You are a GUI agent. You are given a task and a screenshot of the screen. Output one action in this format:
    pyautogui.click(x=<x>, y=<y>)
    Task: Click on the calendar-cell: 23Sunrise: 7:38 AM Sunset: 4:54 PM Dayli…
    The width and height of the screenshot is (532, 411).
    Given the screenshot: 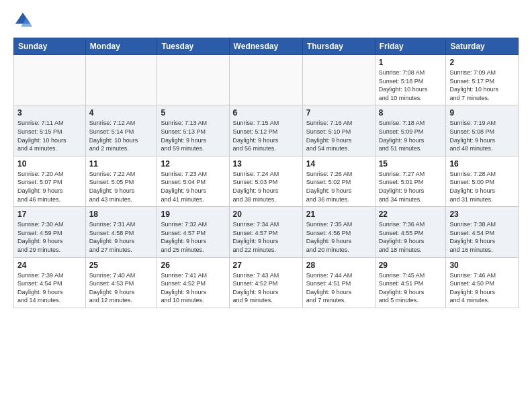 What is the action you would take?
    pyautogui.click(x=482, y=232)
    